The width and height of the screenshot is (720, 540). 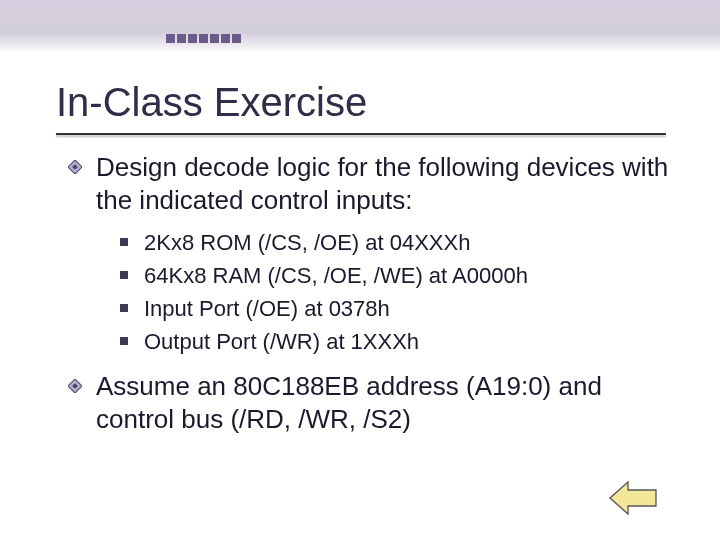 I want to click on bullet-level1: Design decode logic for the following de…, so click(x=376, y=184).